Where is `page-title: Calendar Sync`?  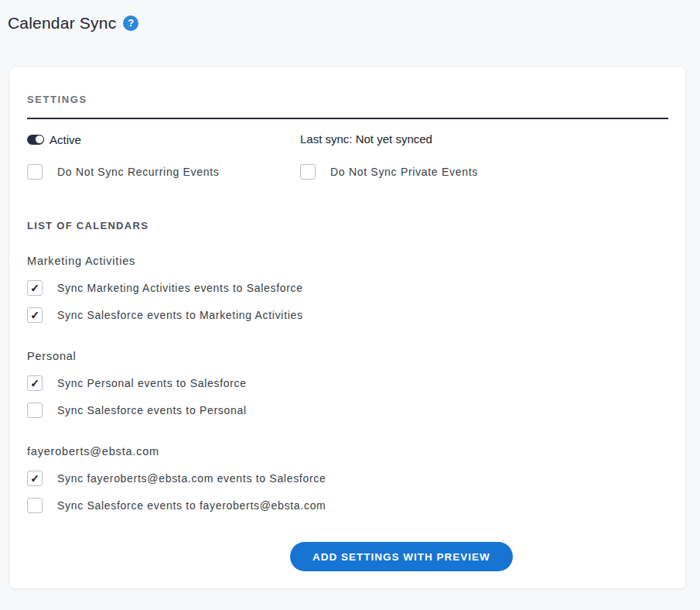
page-title: Calendar Sync is located at coordinates (62, 23).